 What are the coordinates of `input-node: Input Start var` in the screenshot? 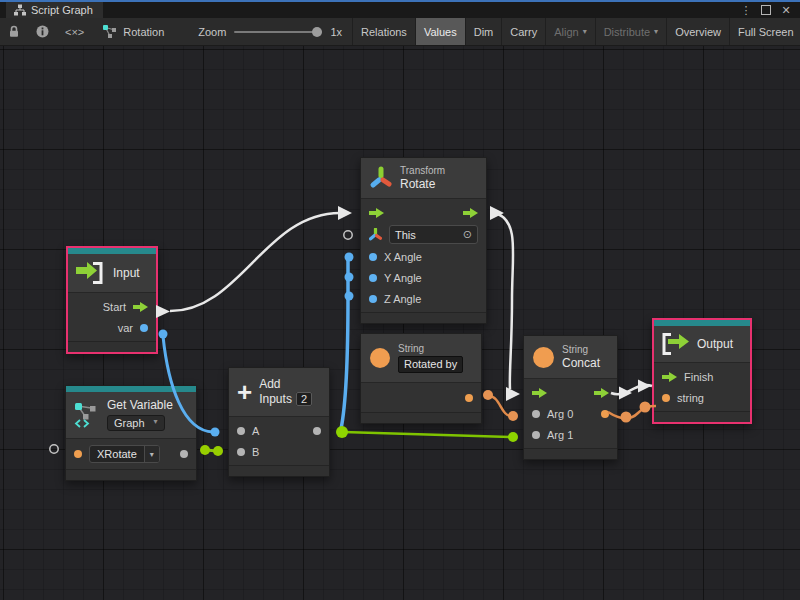 It's located at (112, 300).